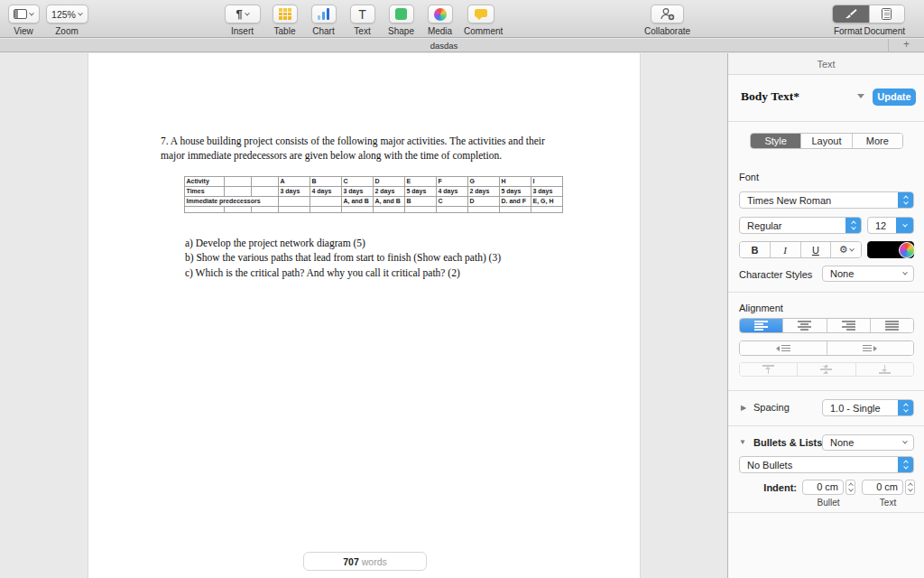  I want to click on table-cell: F, so click(453, 182).